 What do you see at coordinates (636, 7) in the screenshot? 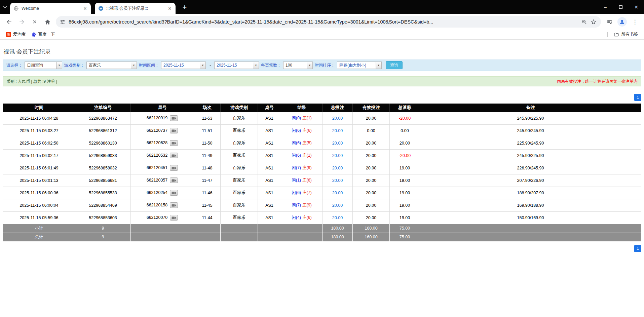
I see `window-close-button: ✕` at bounding box center [636, 7].